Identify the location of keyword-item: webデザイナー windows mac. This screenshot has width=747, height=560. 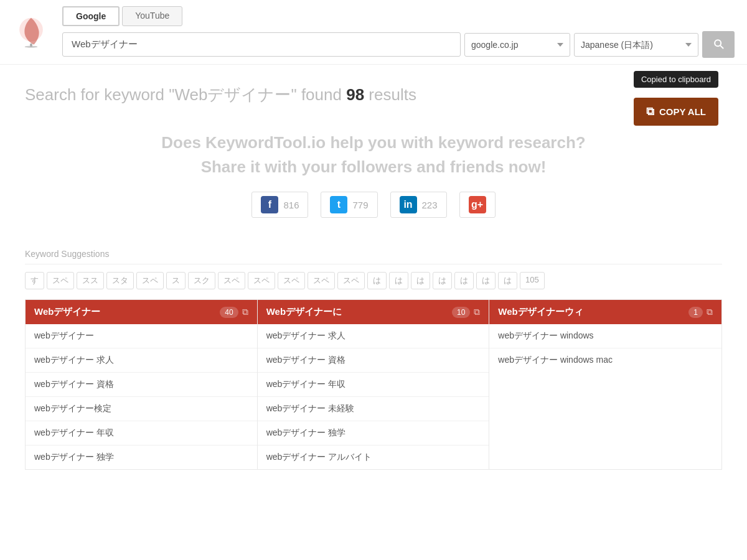
(605, 360).